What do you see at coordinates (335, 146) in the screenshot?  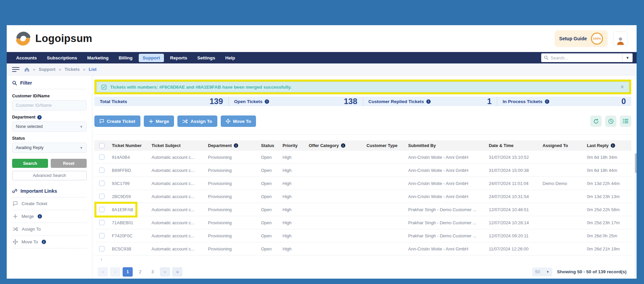 I see `col-offer-category: Offer Category i` at bounding box center [335, 146].